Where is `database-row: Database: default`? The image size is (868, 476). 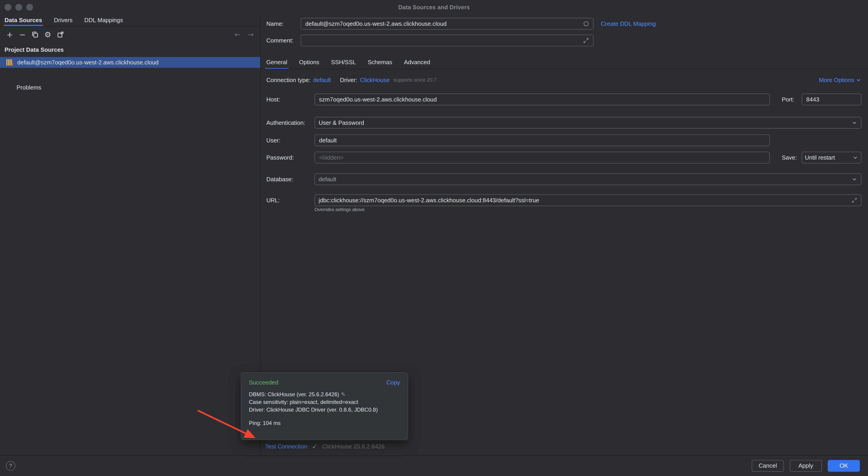 database-row: Database: default is located at coordinates (564, 179).